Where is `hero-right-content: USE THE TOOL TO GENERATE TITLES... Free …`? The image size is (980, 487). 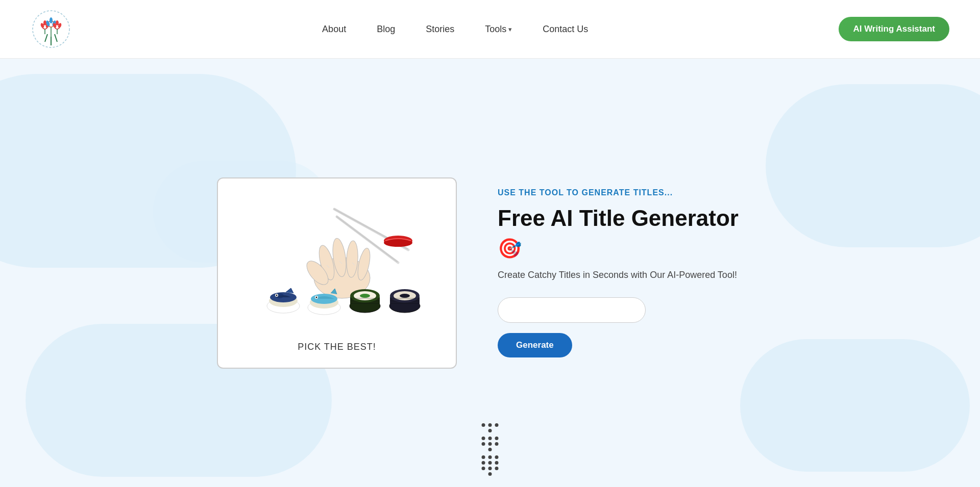
hero-right-content: USE THE TOOL TO GENERATE TITLES... Free … is located at coordinates (630, 273).